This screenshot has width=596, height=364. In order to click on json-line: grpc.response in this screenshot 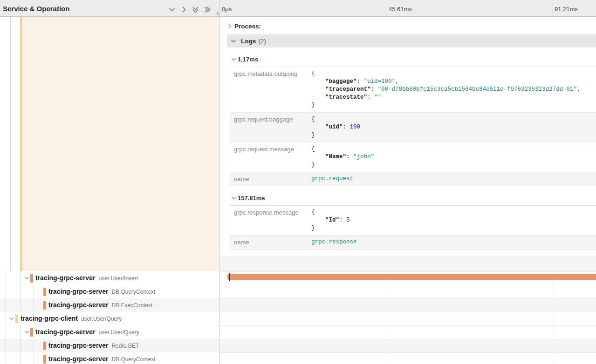, I will do `click(452, 242)`.